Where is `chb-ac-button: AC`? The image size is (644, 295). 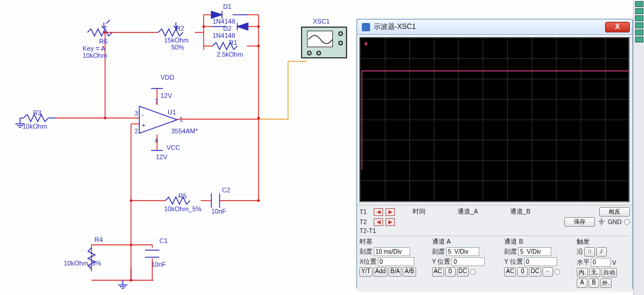 chb-ac-button: AC is located at coordinates (510, 272).